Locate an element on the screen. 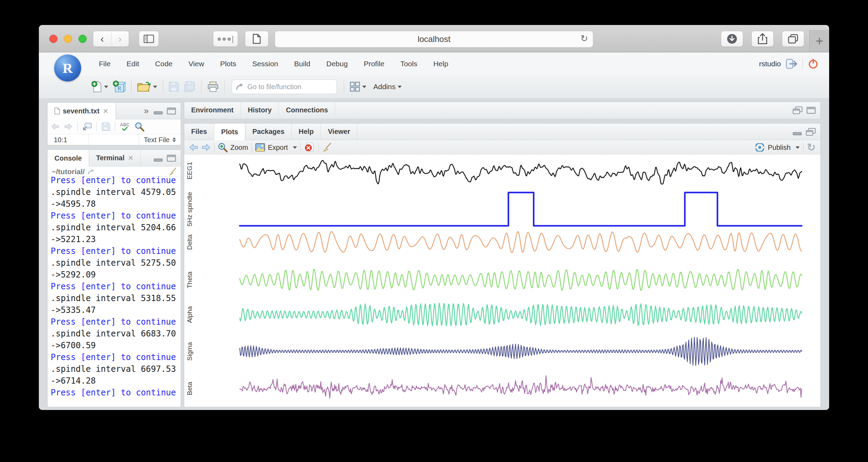 Image resolution: width=868 pixels, height=462 pixels. next-plot-icon is located at coordinates (206, 147).